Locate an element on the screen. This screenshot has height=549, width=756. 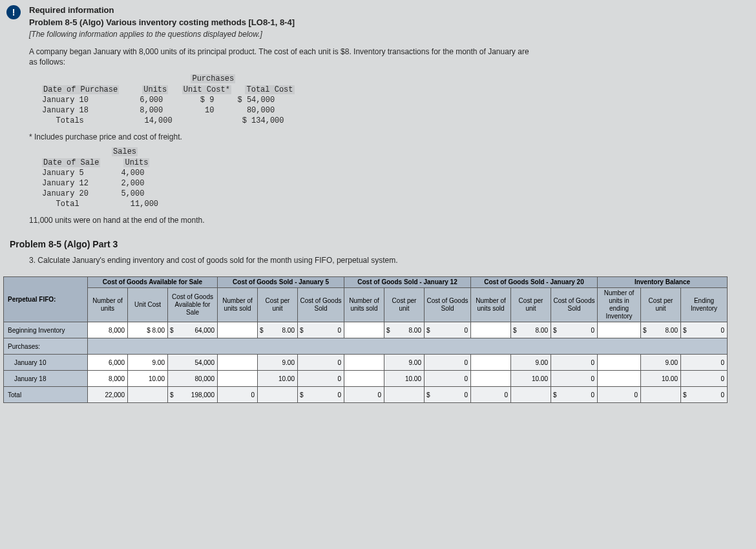
table-row: Total 22,000 $198,000 0 $0 0 $0 0 $0 0 $… is located at coordinates (366, 395).